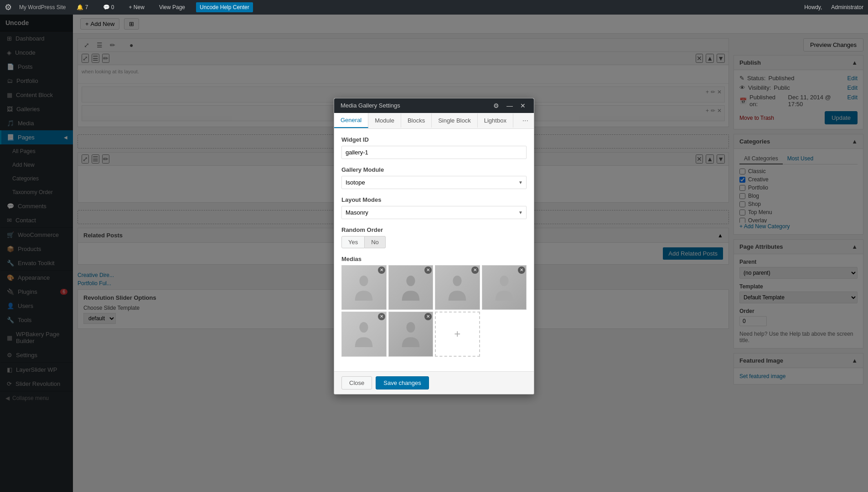 This screenshot has width=868, height=492. I want to click on comment-count: 🔔 7, so click(82, 7).